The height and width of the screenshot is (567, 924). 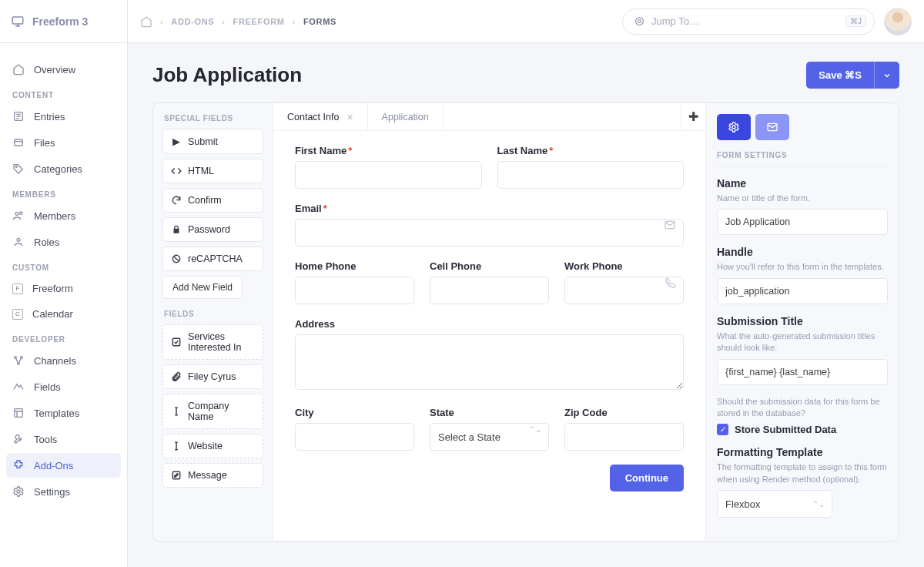 I want to click on tab-application: Application, so click(x=406, y=117).